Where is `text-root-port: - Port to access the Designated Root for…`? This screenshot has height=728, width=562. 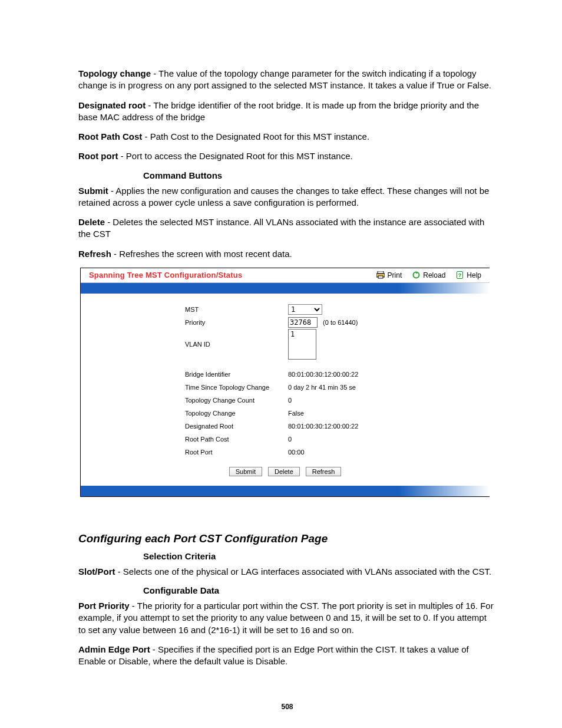
text-root-port: - Port to access the Designated Root for… is located at coordinates (235, 156).